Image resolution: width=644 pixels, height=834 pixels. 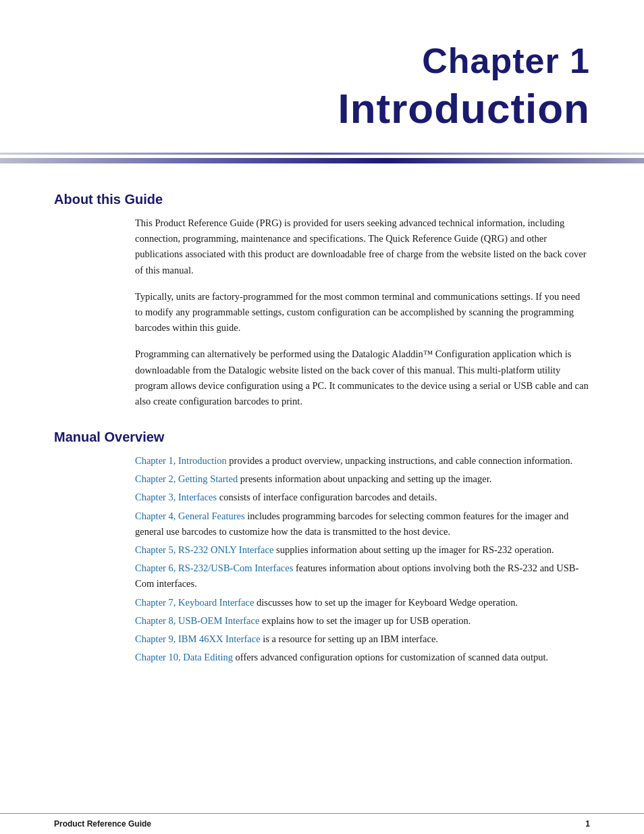 I want to click on overview-item-4: Chapter 4, General Features includes pro…, so click(x=363, y=524).